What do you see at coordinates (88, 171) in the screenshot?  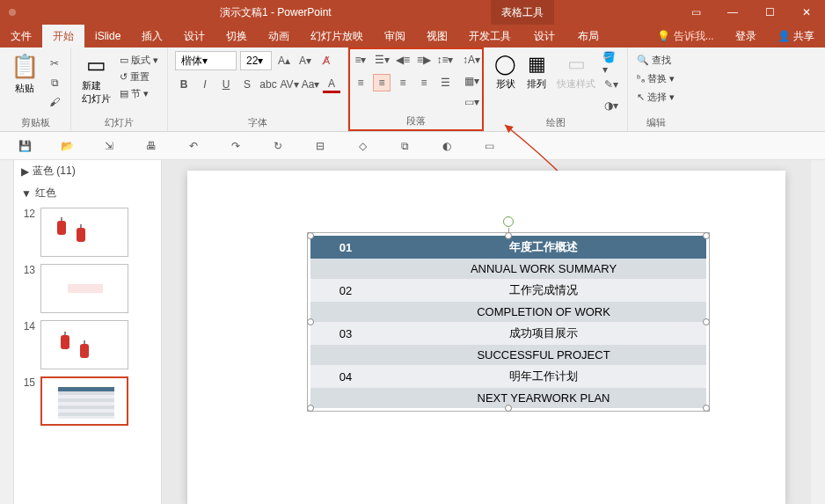 I see `section-blue: ▶ 蓝色 (11)` at bounding box center [88, 171].